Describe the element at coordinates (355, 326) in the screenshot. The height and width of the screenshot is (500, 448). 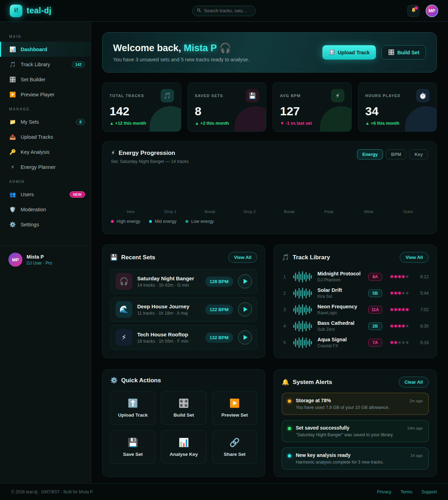
I see `track-row-bass-cathedral: 4Bass CathedralSub Zero2B6:30` at that location.